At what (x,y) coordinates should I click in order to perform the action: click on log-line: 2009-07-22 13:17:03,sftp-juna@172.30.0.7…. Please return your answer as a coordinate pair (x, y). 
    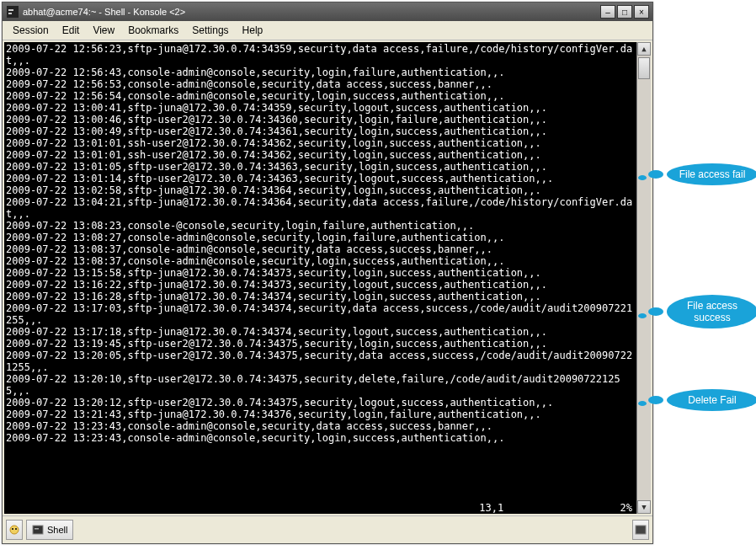
    Looking at the image, I should click on (321, 314).